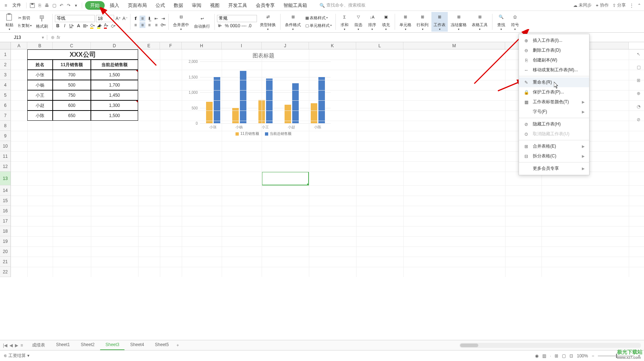  Describe the element at coordinates (9, 22) in the screenshot. I see `paste-button: 粘贴▾` at that location.